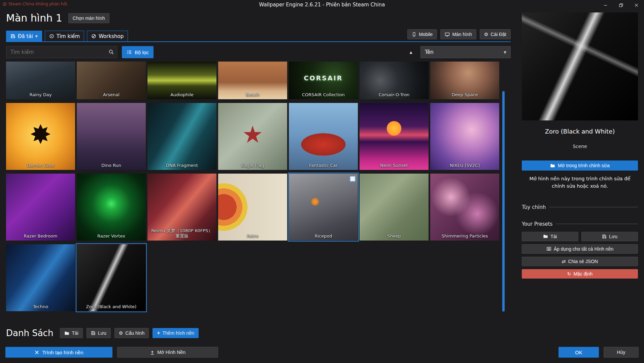  What do you see at coordinates (580, 274) in the screenshot?
I see `default-button: ↻ Mặc định` at bounding box center [580, 274].